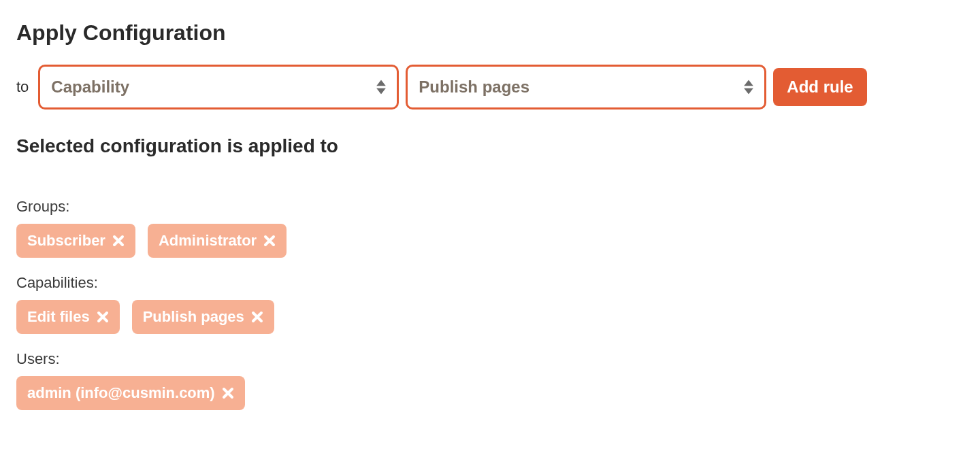  I want to click on groups-tags: Subscriber Administrator, so click(490, 241).